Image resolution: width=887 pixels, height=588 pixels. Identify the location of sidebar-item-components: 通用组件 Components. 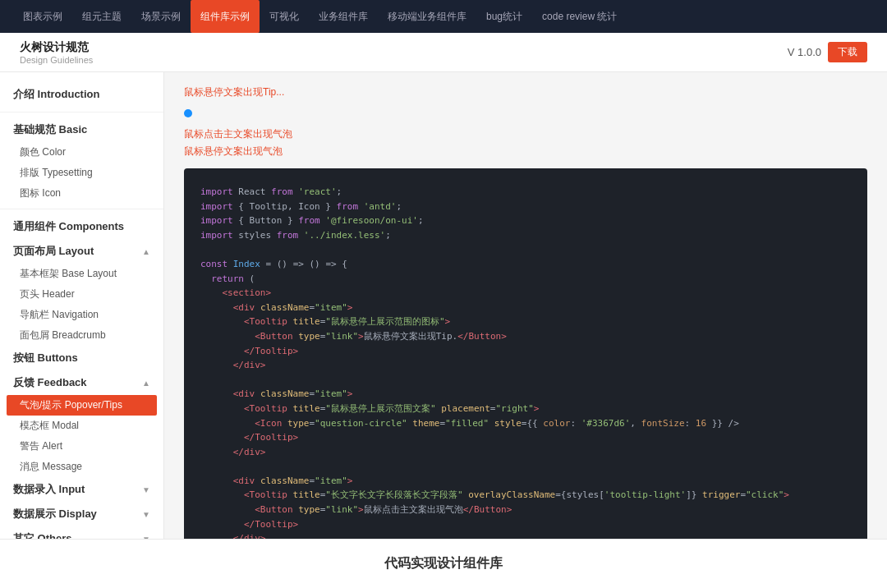
(82, 227).